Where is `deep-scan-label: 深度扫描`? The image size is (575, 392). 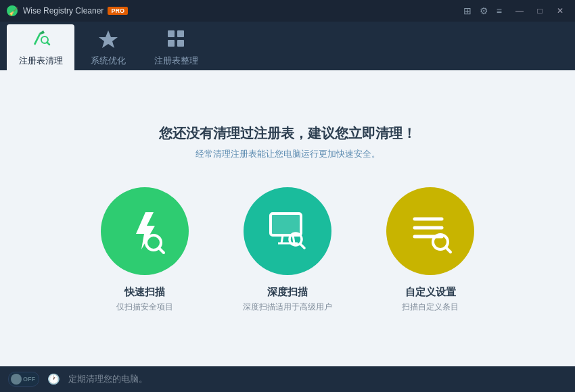
deep-scan-label: 深度扫描 is located at coordinates (288, 292).